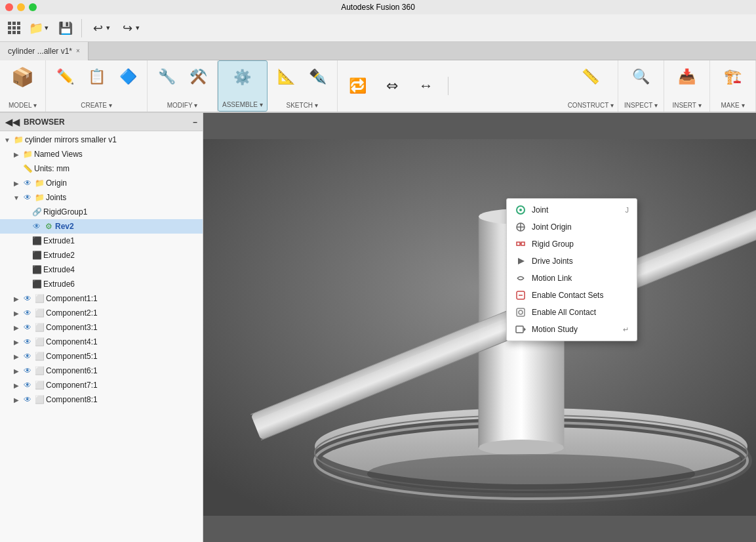 Image resolution: width=756 pixels, height=542 pixels. What do you see at coordinates (101, 241) in the screenshot?
I see `tree-item-extrude1: ⬛ Extrude1` at bounding box center [101, 241].